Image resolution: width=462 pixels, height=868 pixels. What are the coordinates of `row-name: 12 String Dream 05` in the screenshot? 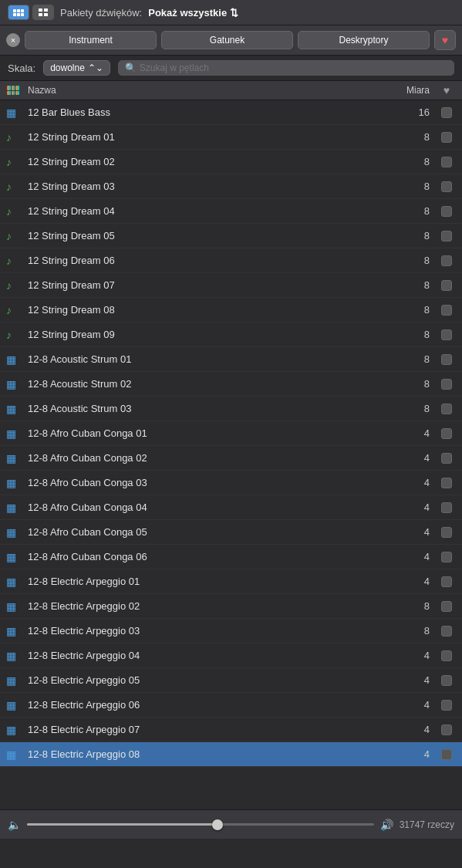 It's located at (210, 236).